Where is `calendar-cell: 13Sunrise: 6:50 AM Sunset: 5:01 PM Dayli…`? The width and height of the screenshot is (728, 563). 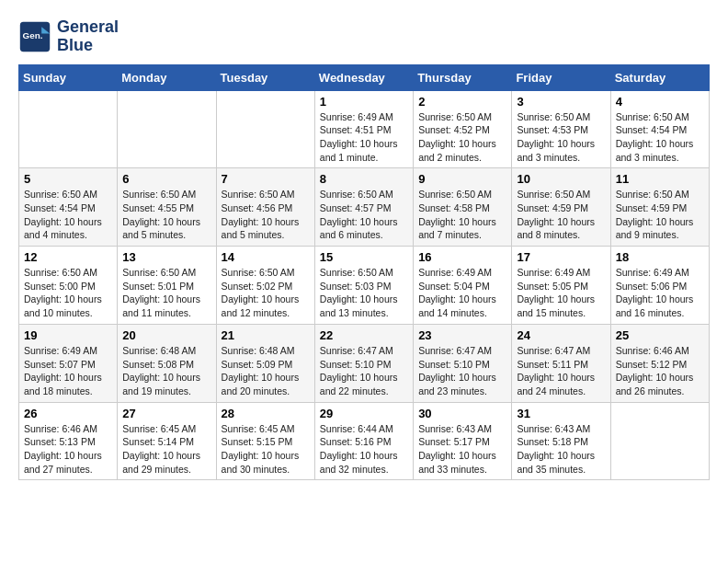
calendar-cell: 13Sunrise: 6:50 AM Sunset: 5:01 PM Dayli… is located at coordinates (167, 285).